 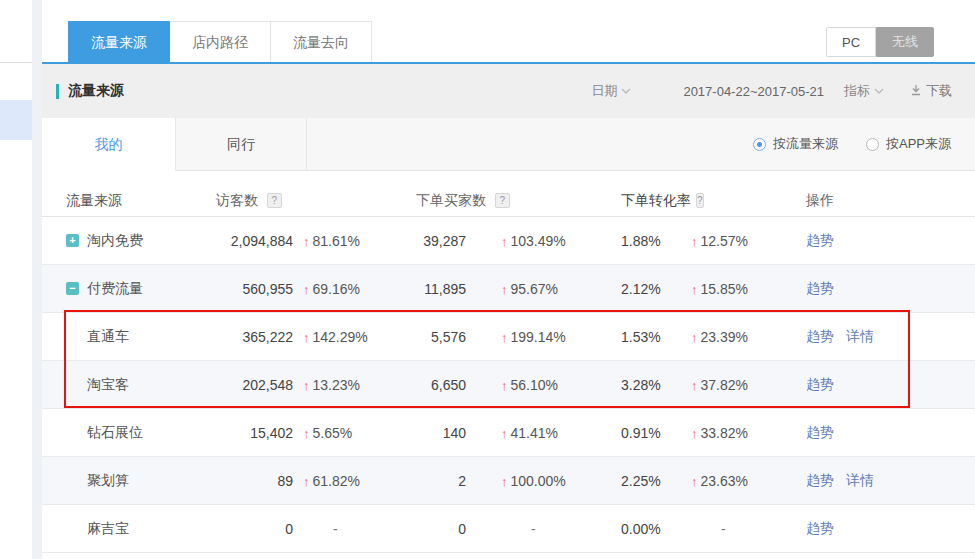 What do you see at coordinates (864, 91) in the screenshot?
I see `metric-dropdown: 指标` at bounding box center [864, 91].